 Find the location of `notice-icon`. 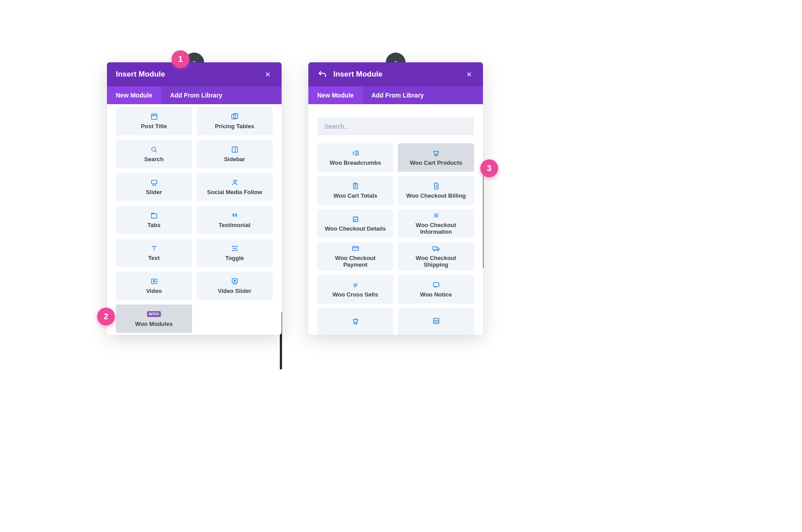

notice-icon is located at coordinates (436, 285).